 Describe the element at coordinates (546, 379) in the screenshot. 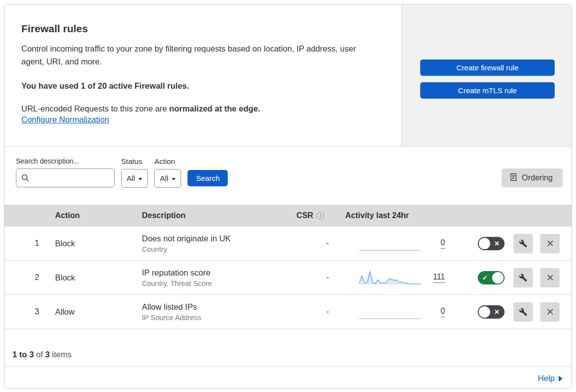

I see `help-link-label: Help` at that location.